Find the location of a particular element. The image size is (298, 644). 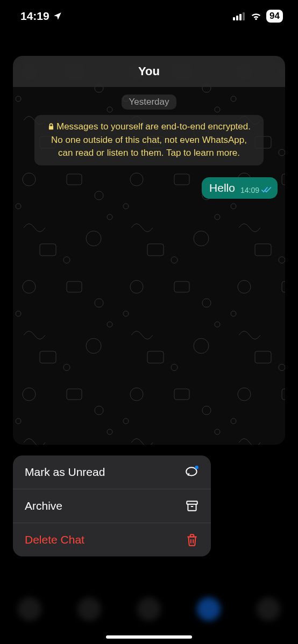

menu-label: Archive is located at coordinates (44, 506).